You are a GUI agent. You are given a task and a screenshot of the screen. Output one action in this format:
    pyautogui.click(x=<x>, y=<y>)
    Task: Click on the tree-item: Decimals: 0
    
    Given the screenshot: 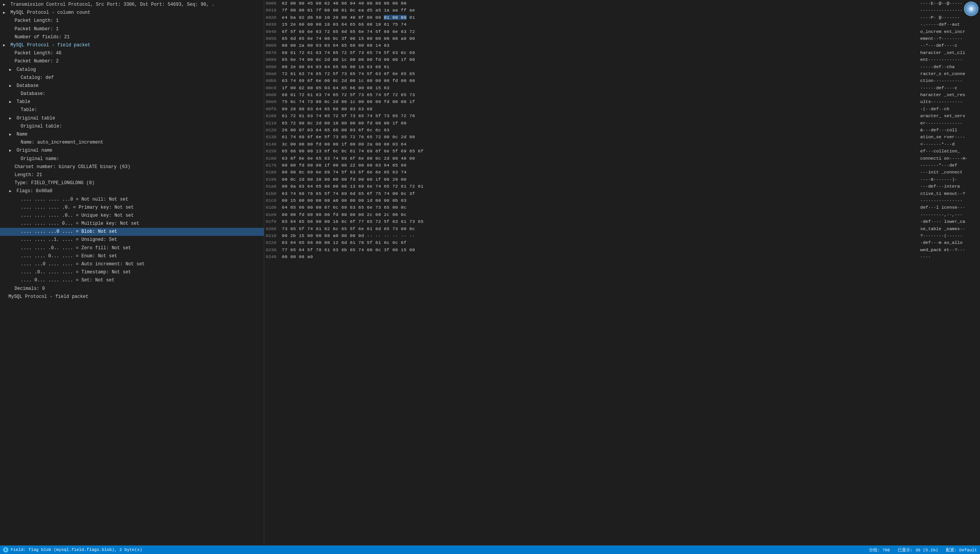 What is the action you would take?
    pyautogui.click(x=132, y=289)
    